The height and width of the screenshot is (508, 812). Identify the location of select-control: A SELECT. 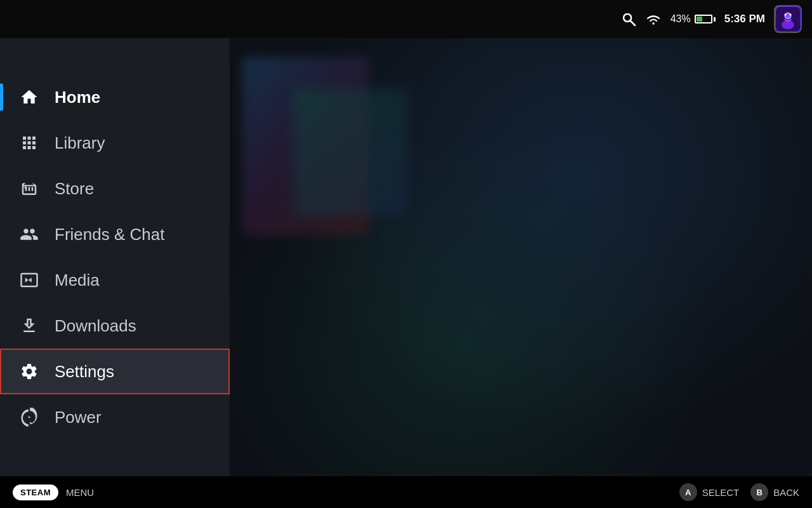
(709, 492).